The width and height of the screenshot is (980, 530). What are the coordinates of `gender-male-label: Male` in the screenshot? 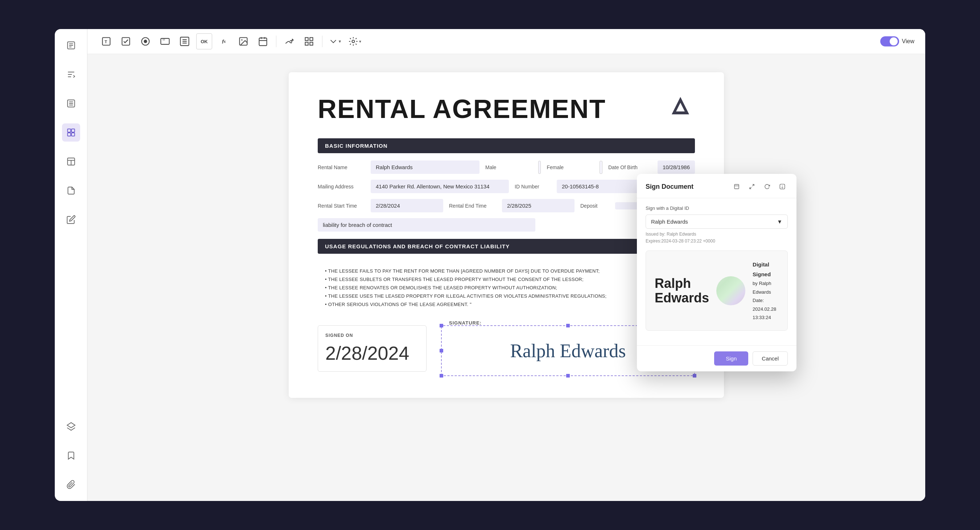 It's located at (509, 168).